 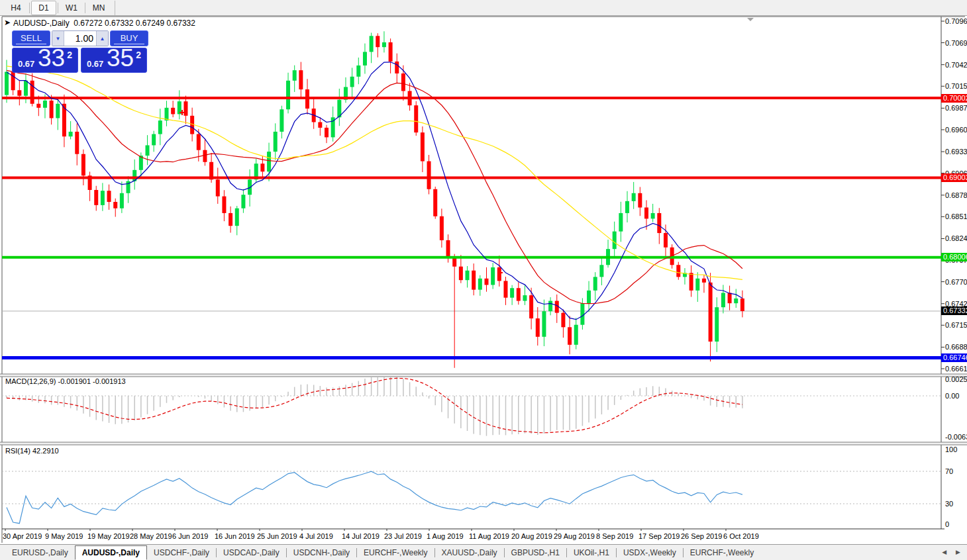 I want to click on buy-price-box: 0.67 35 2, so click(x=114, y=60).